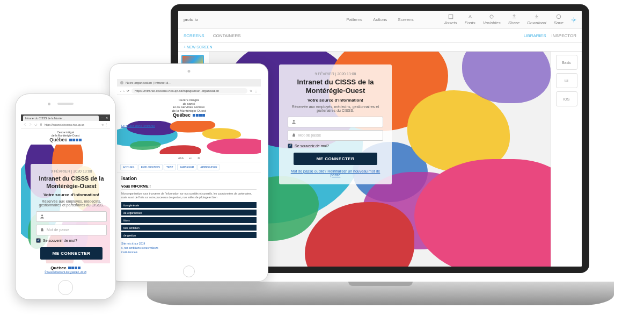  Describe the element at coordinates (208, 167) in the screenshot. I see `menu-item: APPRENDRE` at that location.